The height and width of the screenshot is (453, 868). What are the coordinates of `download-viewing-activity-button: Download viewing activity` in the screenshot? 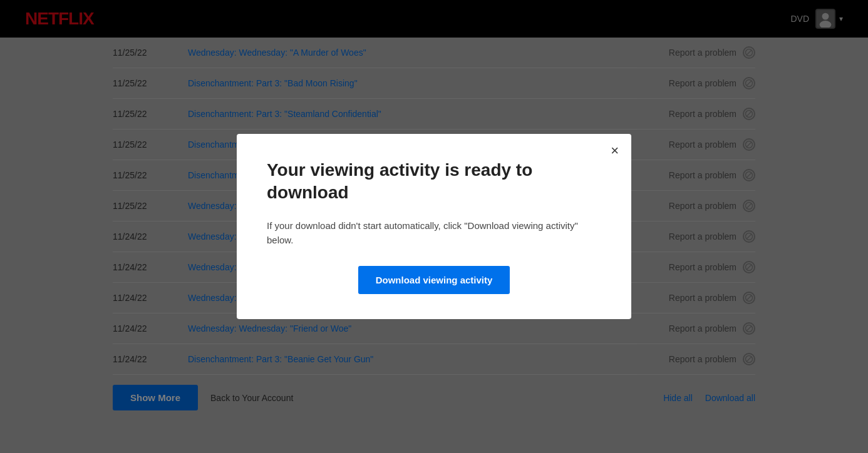 It's located at (435, 280).